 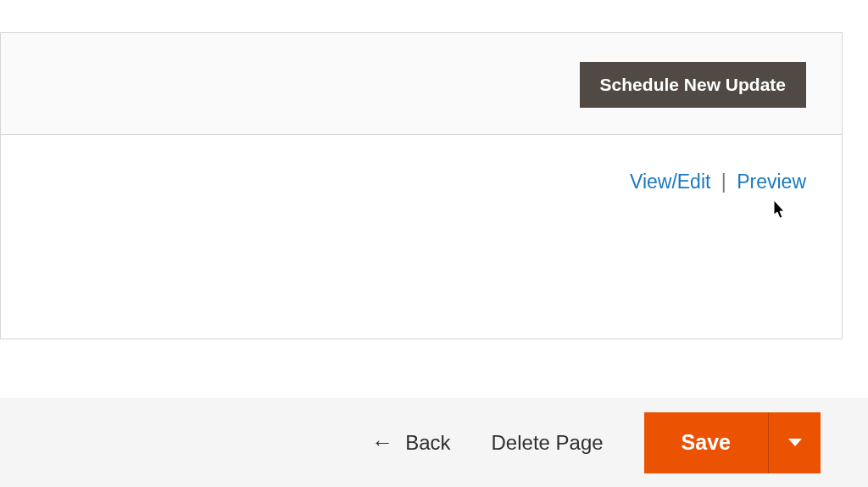 I want to click on schedule-new-update-button: Schedule New Update, so click(x=693, y=85).